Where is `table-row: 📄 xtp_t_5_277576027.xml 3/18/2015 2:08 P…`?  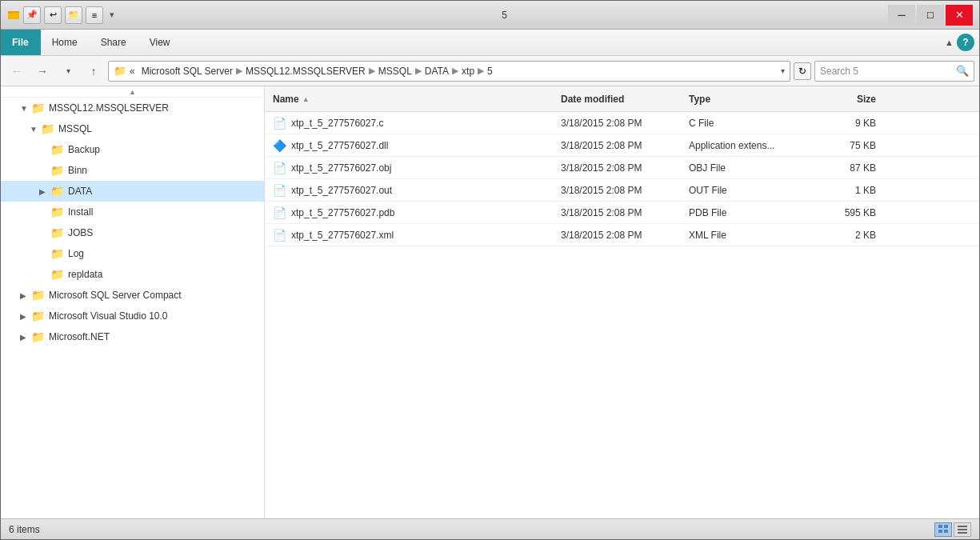 table-row: 📄 xtp_t_5_277576027.xml 3/18/2015 2:08 P… is located at coordinates (622, 235).